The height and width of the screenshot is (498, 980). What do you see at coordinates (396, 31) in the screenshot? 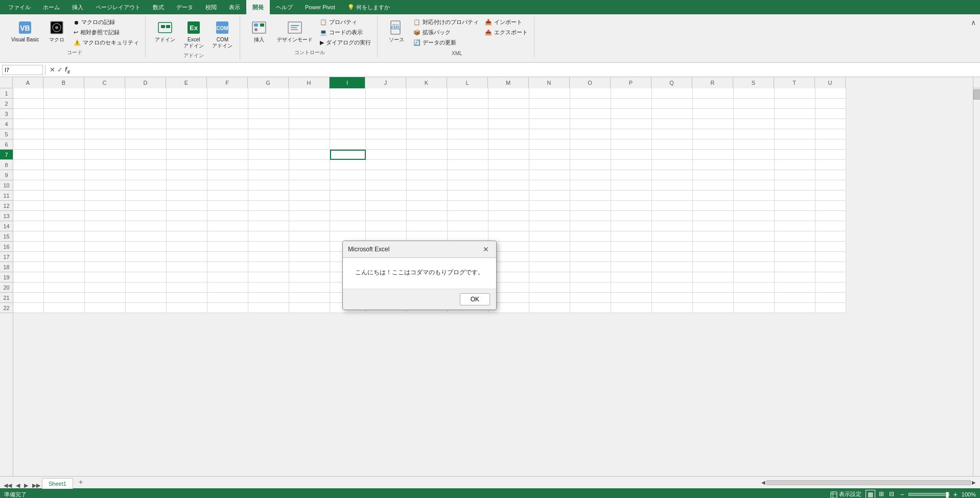
I see `source-button: XML ソース` at bounding box center [396, 31].